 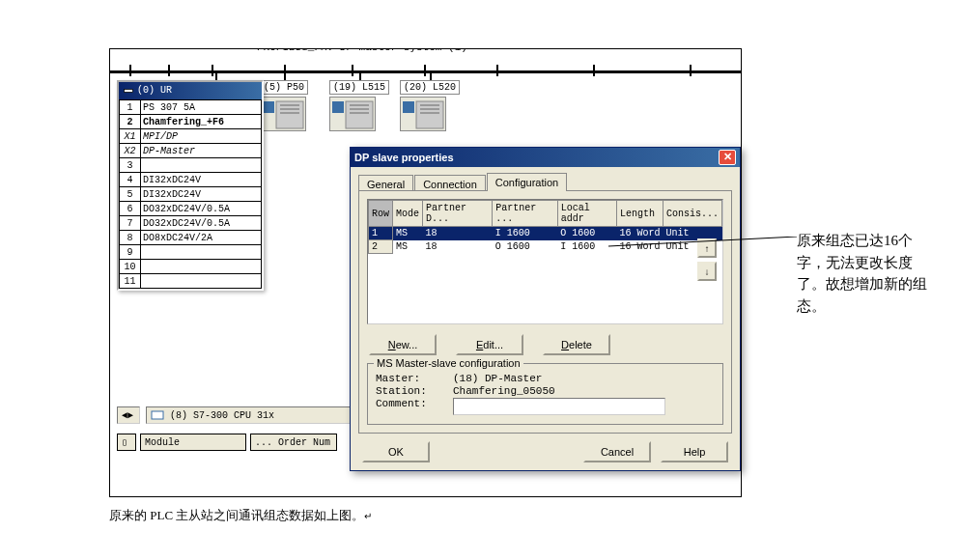 I want to click on rack-row: 11, so click(x=191, y=282).